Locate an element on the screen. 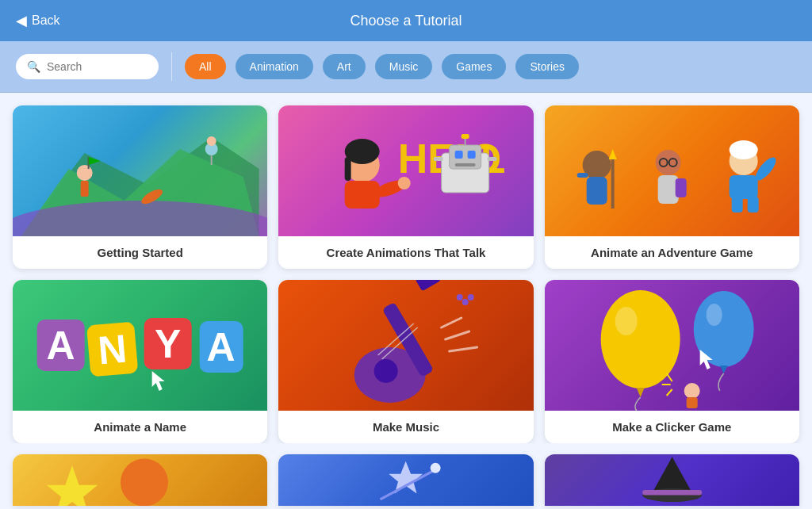 Image resolution: width=812 pixels, height=509 pixels. tutorial-card-clicker-game: Make a Clicker Game is located at coordinates (672, 362).